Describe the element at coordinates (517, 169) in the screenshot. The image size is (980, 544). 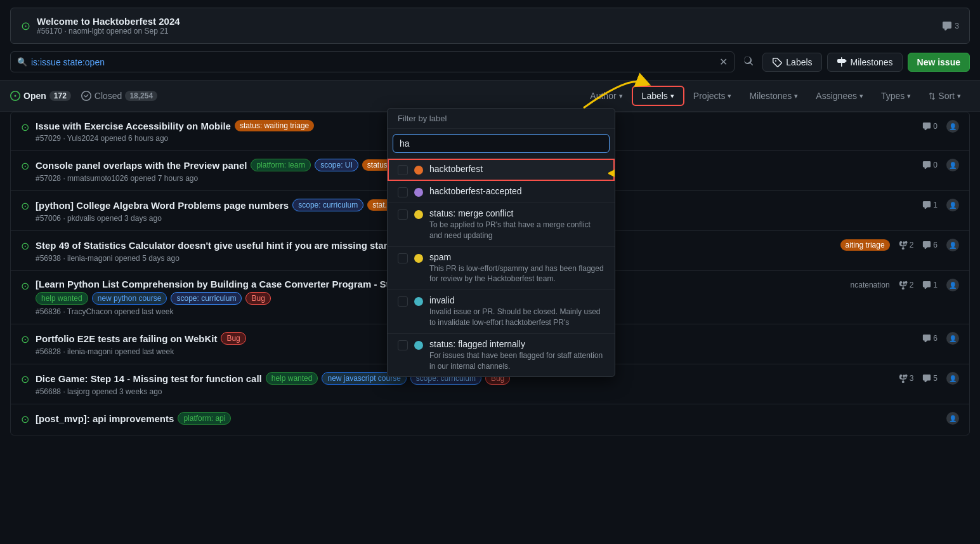
I see `label-info-hacktoberfest: hacktoberfest` at that location.